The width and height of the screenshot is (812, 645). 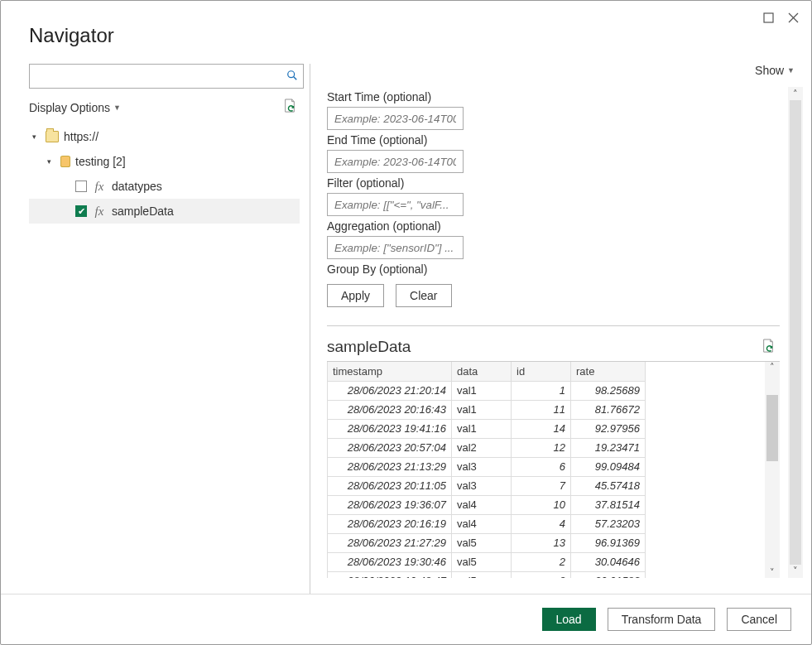 What do you see at coordinates (482, 505) in the screenshot?
I see `cell-data: val4` at bounding box center [482, 505].